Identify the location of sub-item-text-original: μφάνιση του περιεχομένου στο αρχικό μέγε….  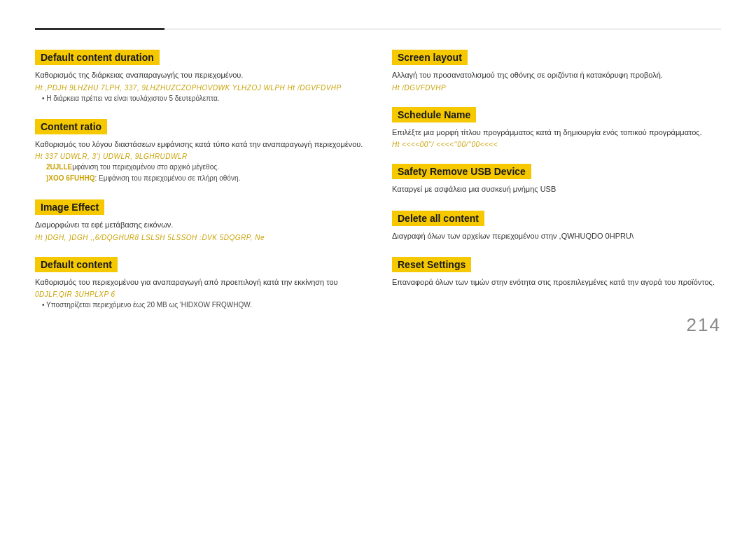
(146, 167).